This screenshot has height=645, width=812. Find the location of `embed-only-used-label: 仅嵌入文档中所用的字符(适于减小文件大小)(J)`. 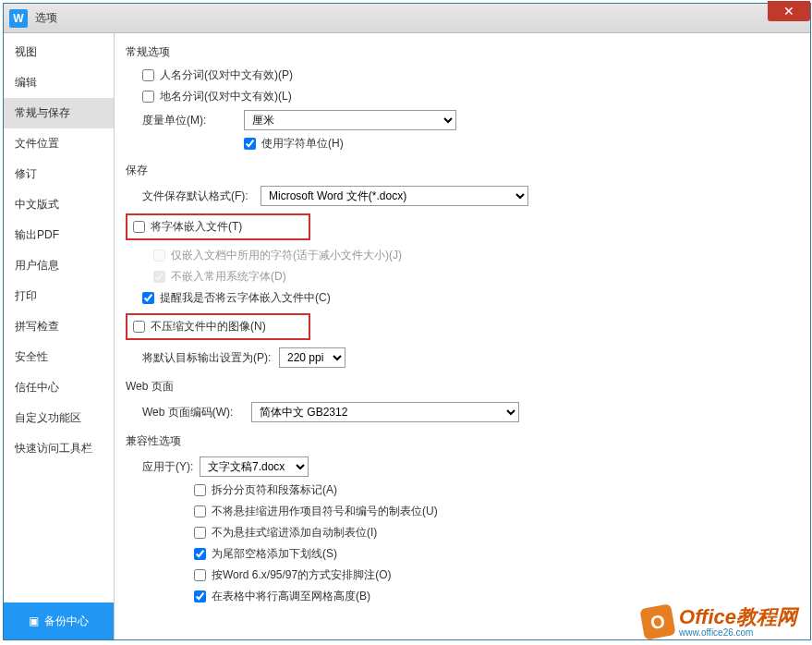

embed-only-used-label: 仅嵌入文档中所用的字符(适于减小文件大小)(J) is located at coordinates (286, 255).